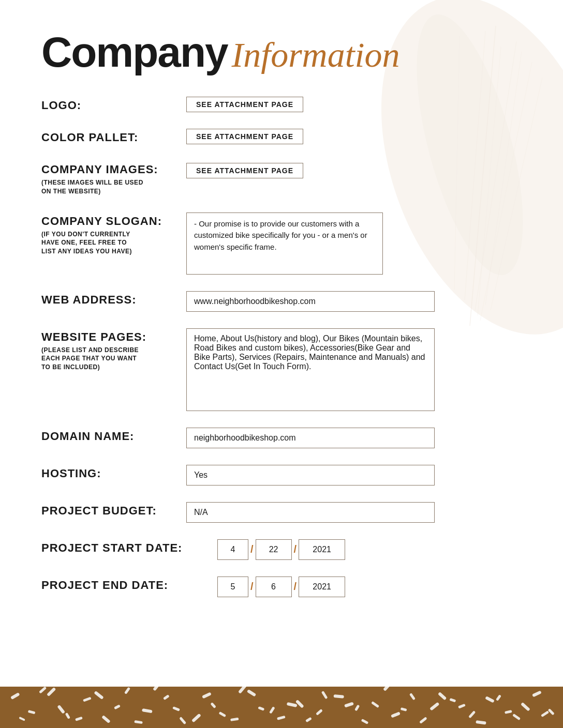 The image size is (563, 728). I want to click on project-end-year-input, so click(322, 587).